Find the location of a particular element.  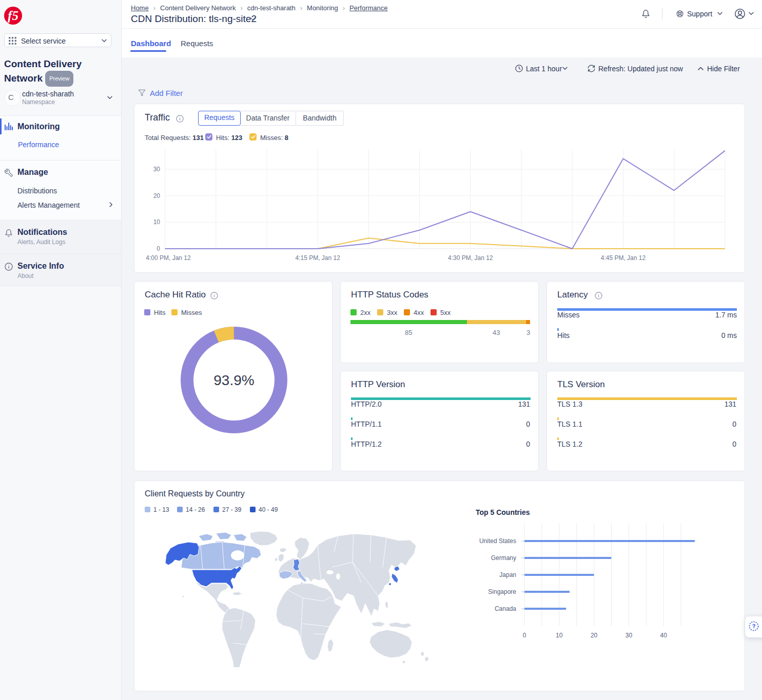

svg-text: 4:00 PM, Jan 12 is located at coordinates (168, 258).